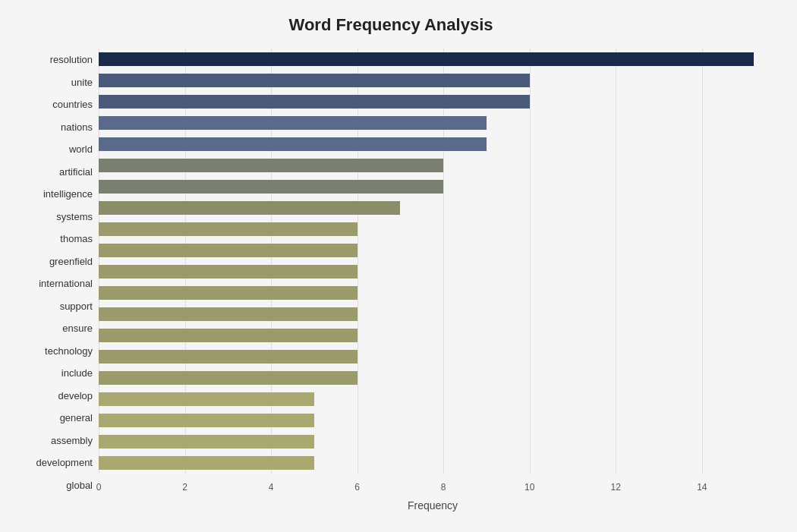  Describe the element at coordinates (433, 420) in the screenshot. I see `bar-row-assembly` at that location.